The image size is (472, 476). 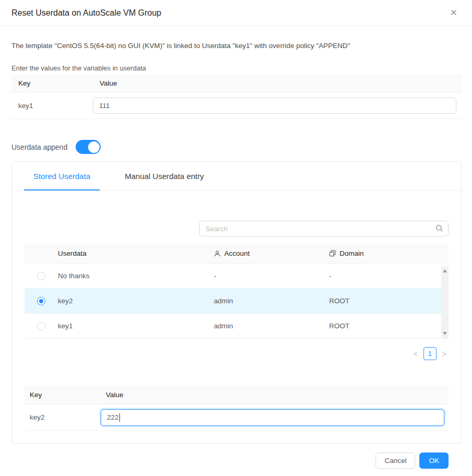 I want to click on account-column-header: Account, so click(x=237, y=254).